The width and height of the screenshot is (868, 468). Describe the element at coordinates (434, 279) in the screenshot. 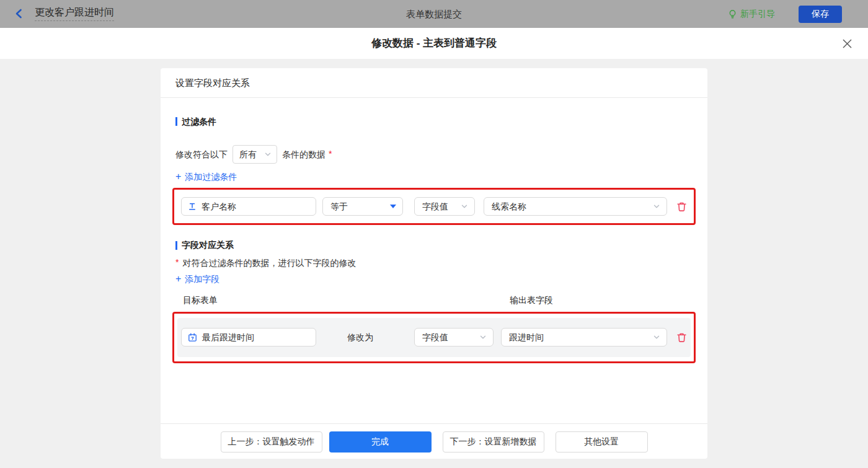

I see `add-field-button: + 添加字段` at that location.